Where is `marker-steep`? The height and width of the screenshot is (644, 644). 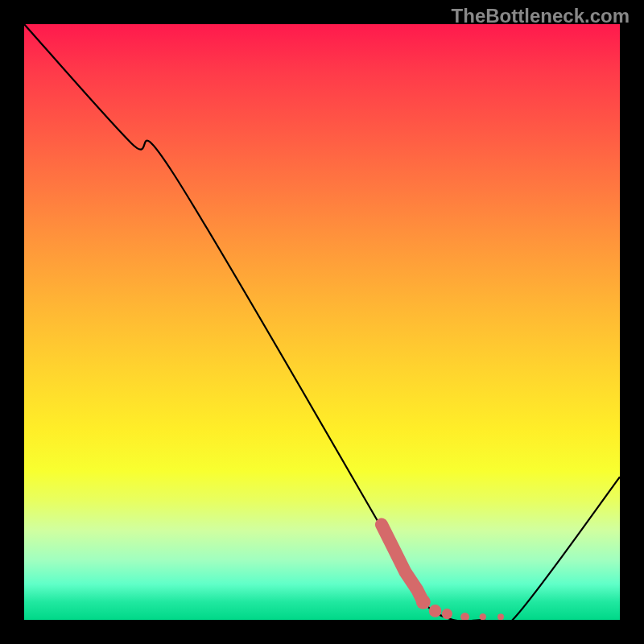
marker-steep is located at coordinates (402, 564).